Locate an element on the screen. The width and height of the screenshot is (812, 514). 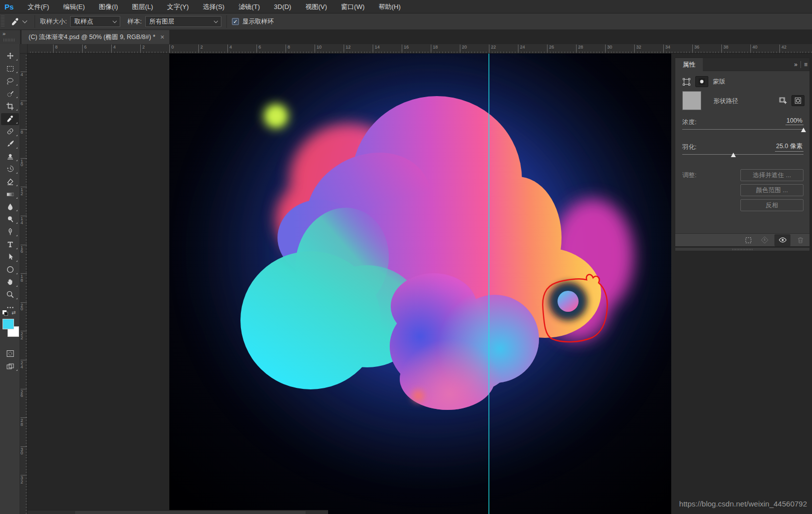
density-value: 100% is located at coordinates (794, 121).